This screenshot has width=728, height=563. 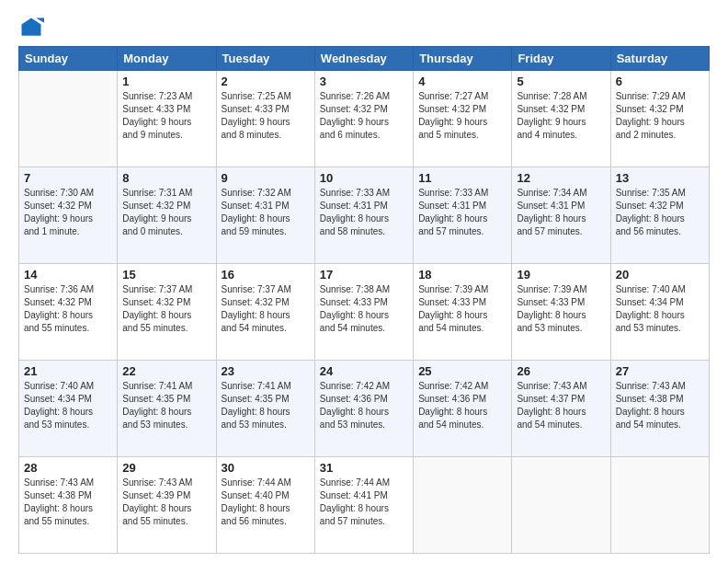 I want to click on day-details: Sunrise: 7:23 AM Sunset: 4:33 PM Dayligh…, so click(x=166, y=116).